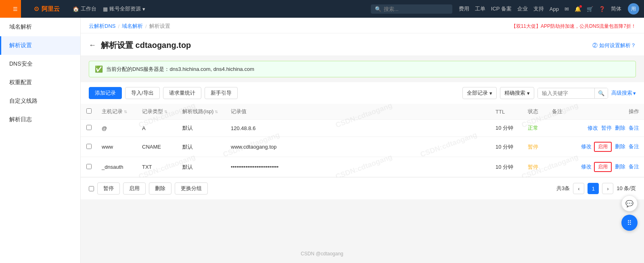  What do you see at coordinates (624, 93) in the screenshot?
I see `advanced-search-button: 高级搜索 ▾` at bounding box center [624, 93].